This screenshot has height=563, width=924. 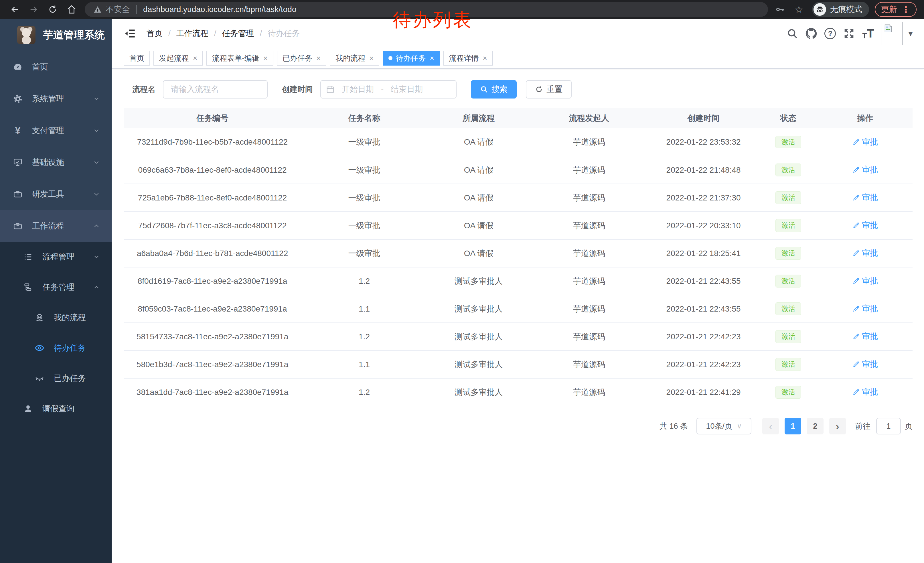 What do you see at coordinates (518, 281) in the screenshot?
I see `table-row: 8f0d1619-7ac8-11ec-a9e2-a2380e71991a 1.2…` at bounding box center [518, 281].